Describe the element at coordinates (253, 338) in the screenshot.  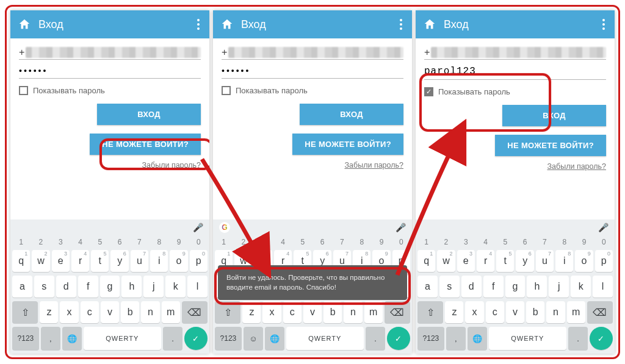
I see `smiley-icon: ☺` at that location.